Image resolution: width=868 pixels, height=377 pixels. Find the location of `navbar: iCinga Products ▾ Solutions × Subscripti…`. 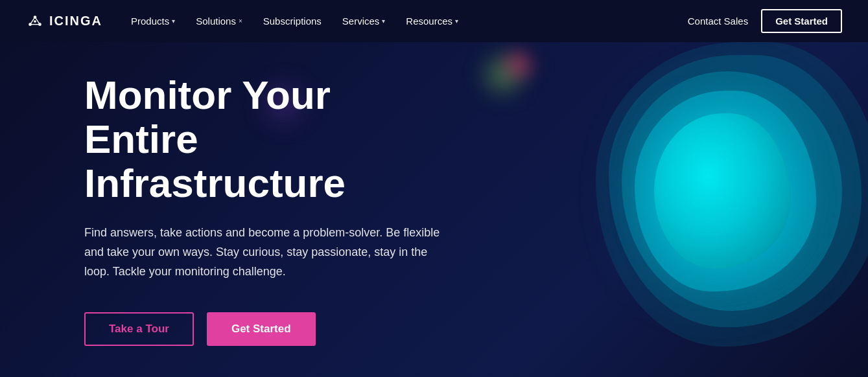

navbar: iCinga Products ▾ Solutions × Subscripti… is located at coordinates (434, 21).